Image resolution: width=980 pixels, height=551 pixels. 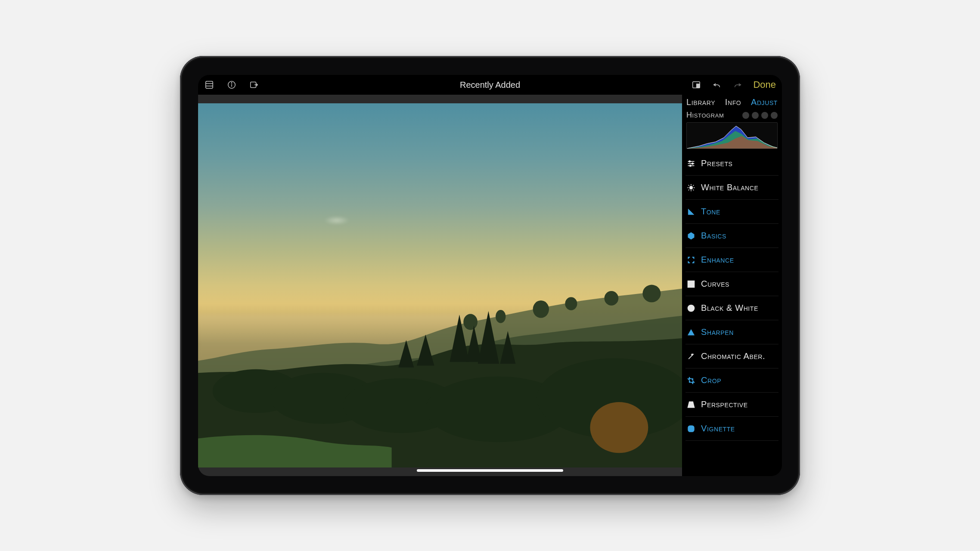 What do you see at coordinates (691, 332) in the screenshot?
I see `triangle-icon` at bounding box center [691, 332].